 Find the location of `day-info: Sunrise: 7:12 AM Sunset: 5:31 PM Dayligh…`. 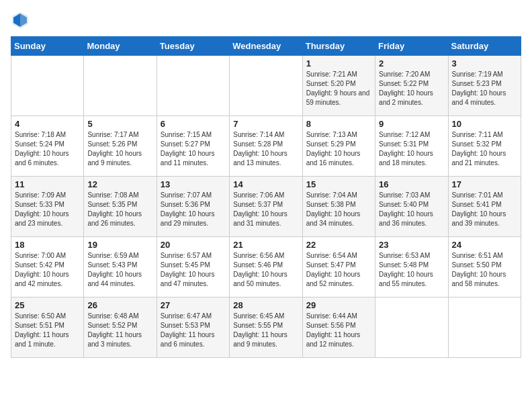

day-info: Sunrise: 7:12 AM Sunset: 5:31 PM Dayligh… is located at coordinates (411, 149).